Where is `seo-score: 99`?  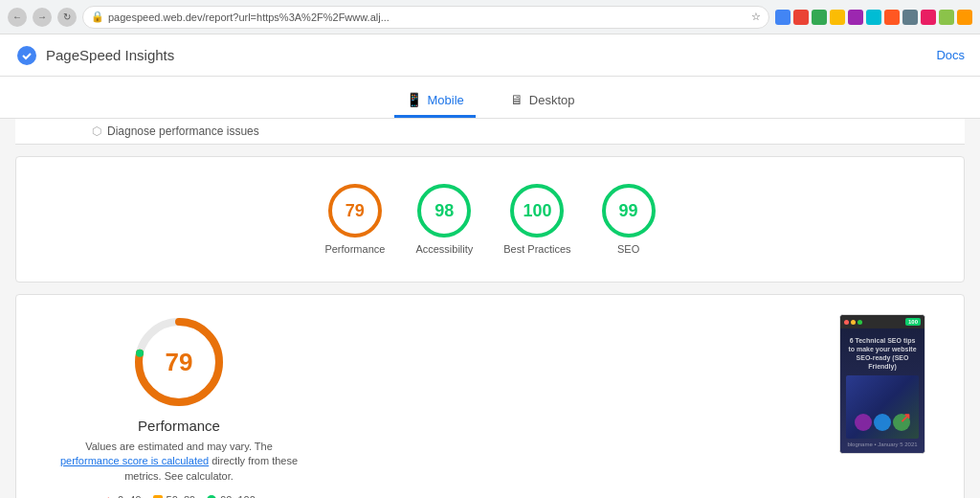 seo-score: 99 is located at coordinates (629, 211).